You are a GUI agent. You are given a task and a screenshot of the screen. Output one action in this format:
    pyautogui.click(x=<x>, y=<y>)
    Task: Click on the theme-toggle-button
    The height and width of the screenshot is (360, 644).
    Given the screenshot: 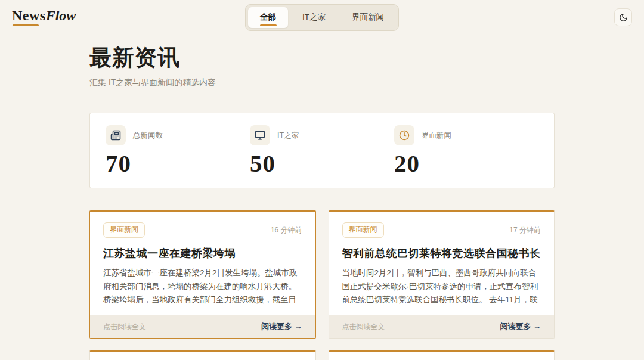 What is the action you would take?
    pyautogui.click(x=623, y=17)
    